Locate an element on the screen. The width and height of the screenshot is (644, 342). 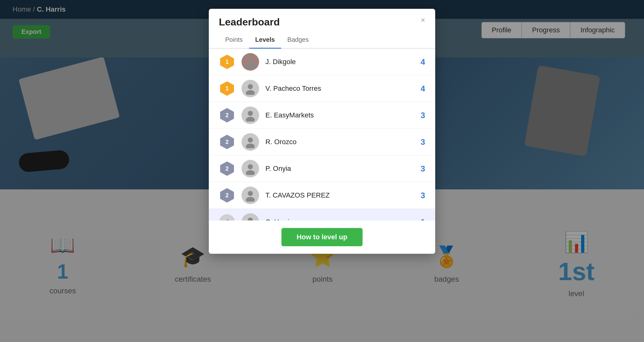
user-level: 1 is located at coordinates (420, 219).